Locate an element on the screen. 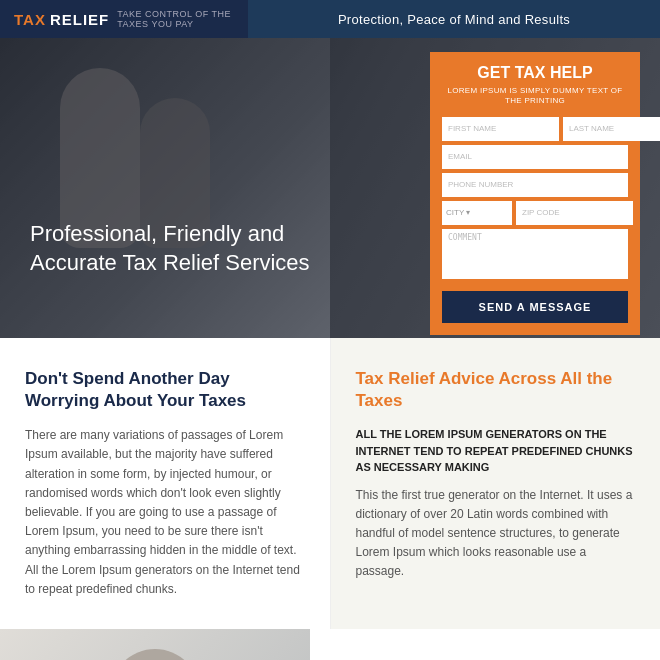  right-section-bold: ALL THE LOREM IPSUM GENERATORS ON THE IN… is located at coordinates (496, 451).